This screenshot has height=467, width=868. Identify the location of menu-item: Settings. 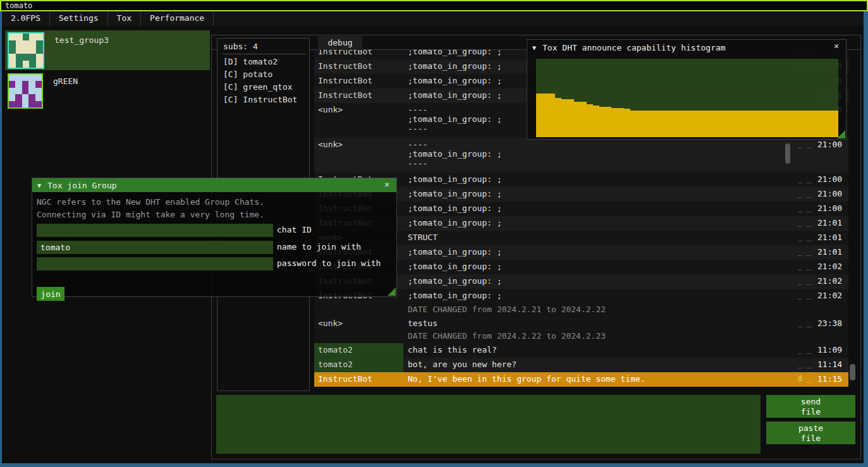
(79, 19).